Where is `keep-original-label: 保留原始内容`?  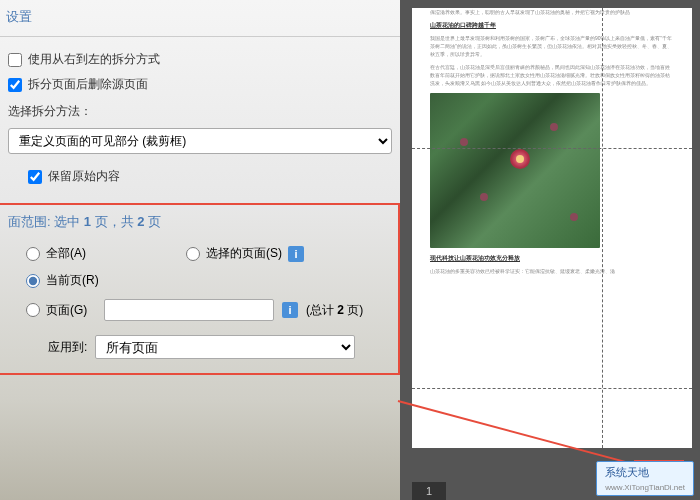 keep-original-label: 保留原始内容 is located at coordinates (84, 176).